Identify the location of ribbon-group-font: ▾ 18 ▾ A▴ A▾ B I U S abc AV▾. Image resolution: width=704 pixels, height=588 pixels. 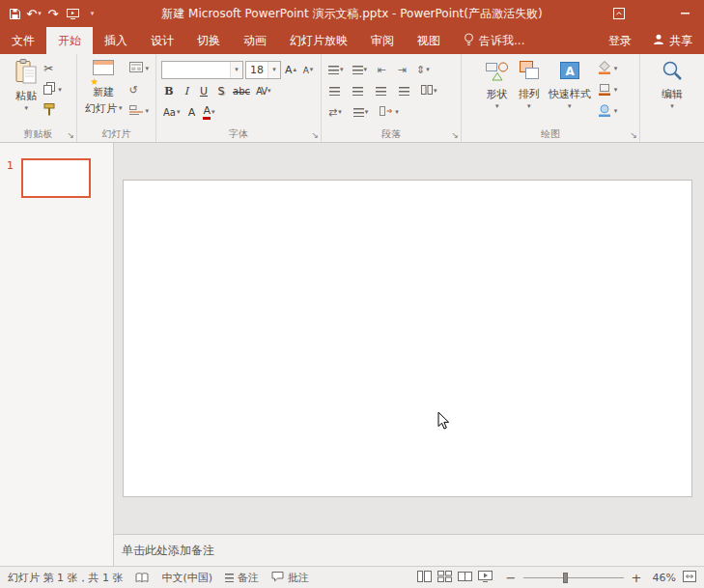
(239, 98).